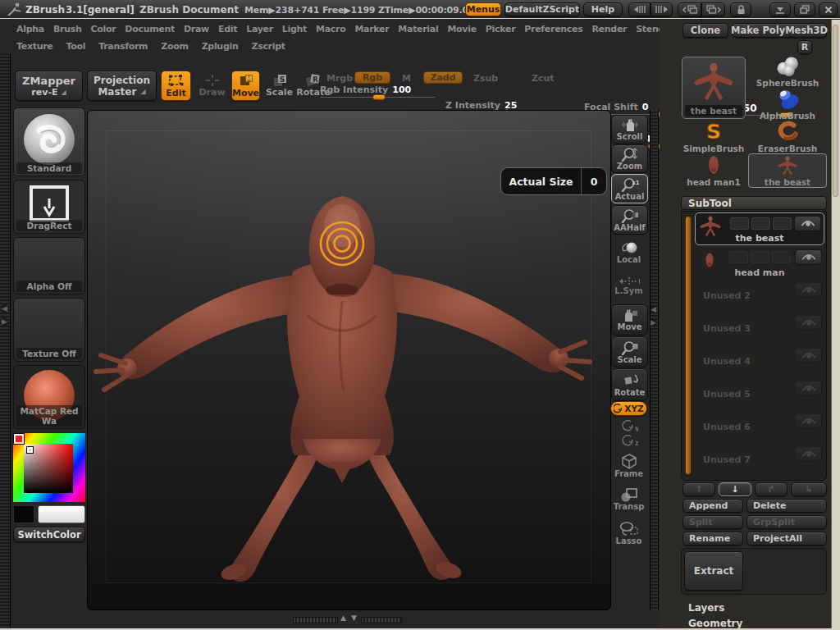 The height and width of the screenshot is (630, 840). I want to click on frame-tool: Frame, so click(628, 466).